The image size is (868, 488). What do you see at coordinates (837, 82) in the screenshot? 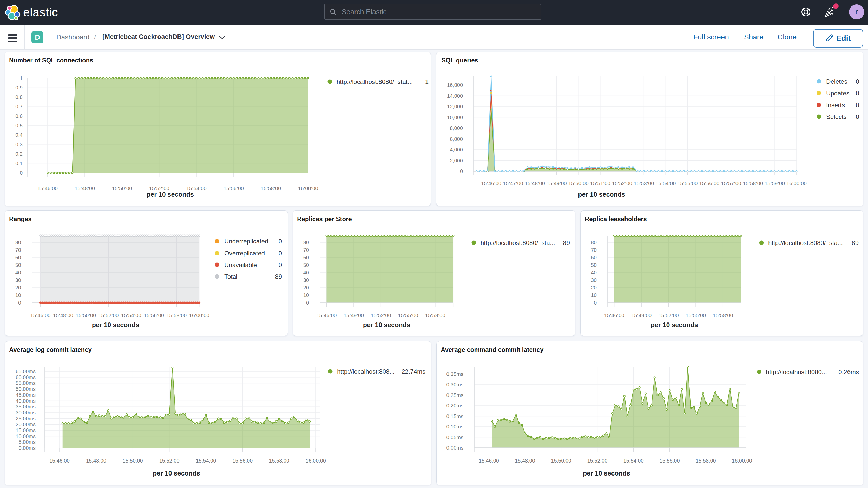
I see `svg-text: Deletes` at bounding box center [837, 82].